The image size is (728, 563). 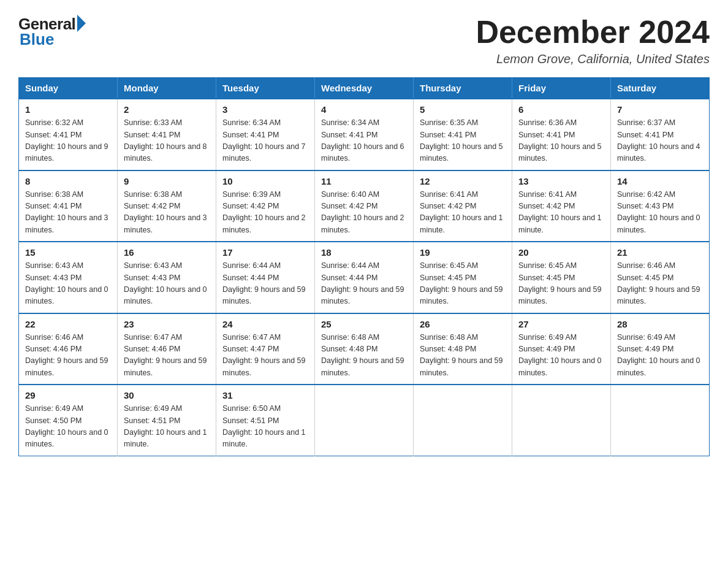 I want to click on calendar-week-1: 1Sunrise: 6:32 AMSunset: 4:41 PMDaylight…, so click(x=364, y=135).